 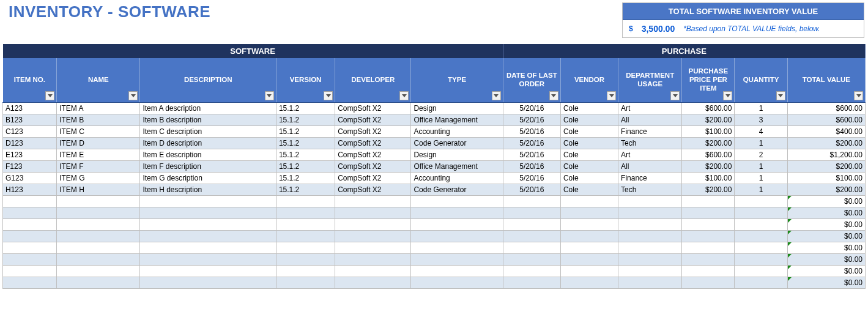 What do you see at coordinates (208, 131) in the screenshot?
I see `cell-description: Item C description` at bounding box center [208, 131].